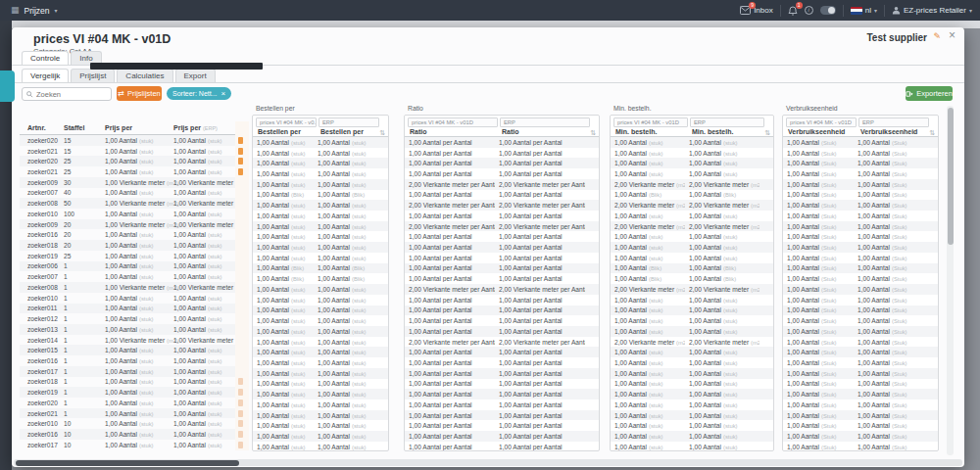 The width and height of the screenshot is (980, 470). Describe the element at coordinates (767, 133) in the screenshot. I see `sort-icon: ⇅` at that location.